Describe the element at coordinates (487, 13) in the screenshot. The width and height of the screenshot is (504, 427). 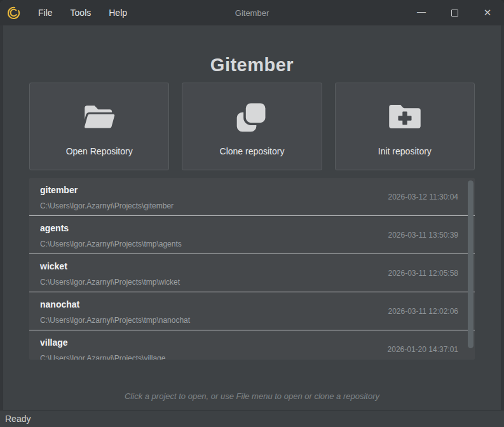
I see `close-button: ✕` at that location.